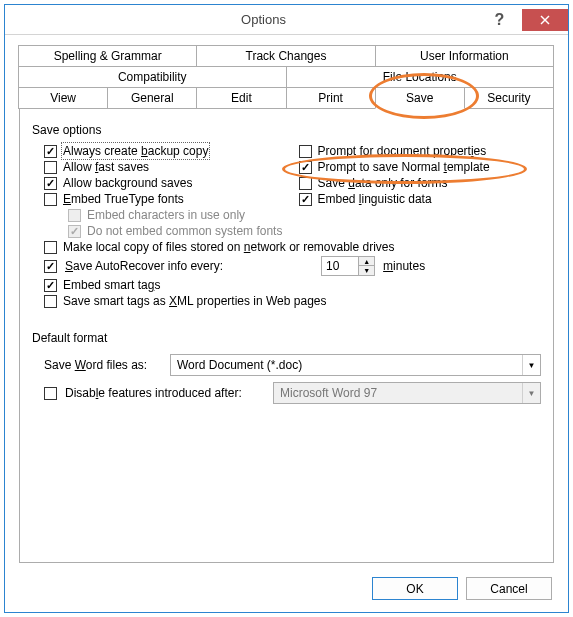  What do you see at coordinates (128, 183) in the screenshot?
I see `background-saves-label: Allow background saves` at bounding box center [128, 183].